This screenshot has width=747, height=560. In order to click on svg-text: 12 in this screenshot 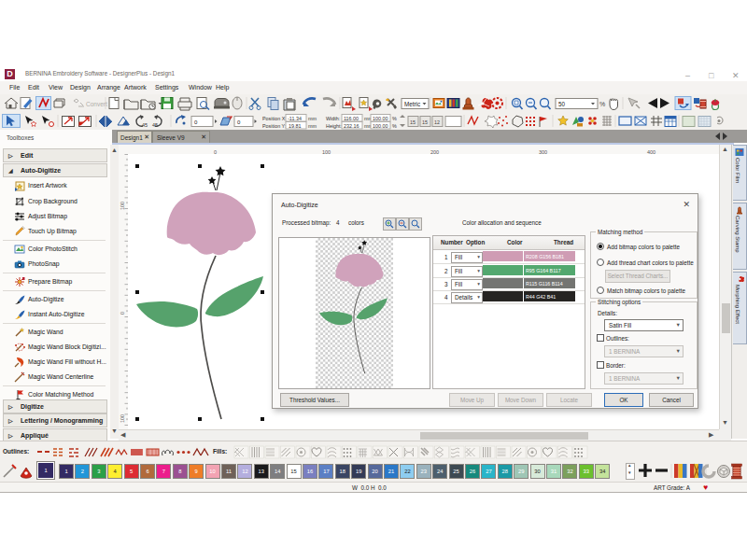, I will do `click(437, 122)`.